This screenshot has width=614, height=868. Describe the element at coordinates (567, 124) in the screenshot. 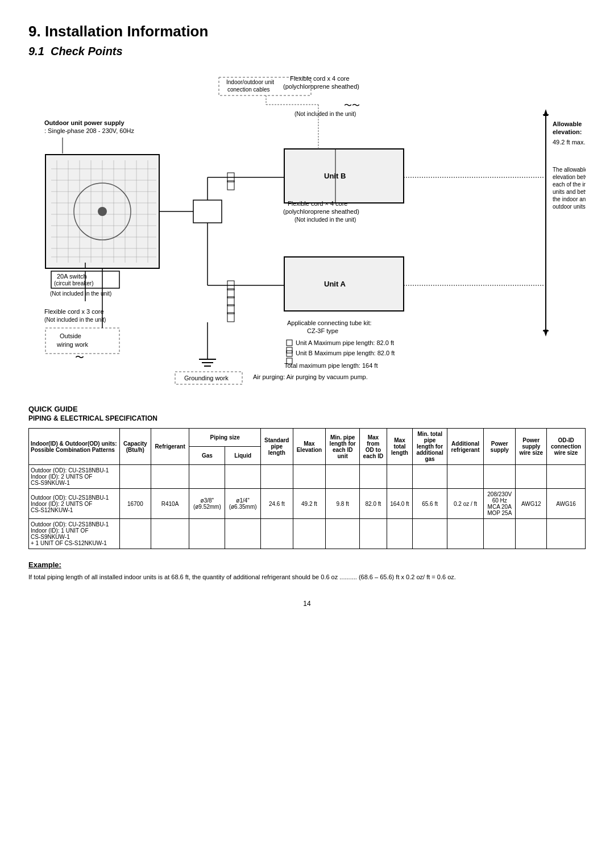

I see `svg-text: Allowable` at that location.